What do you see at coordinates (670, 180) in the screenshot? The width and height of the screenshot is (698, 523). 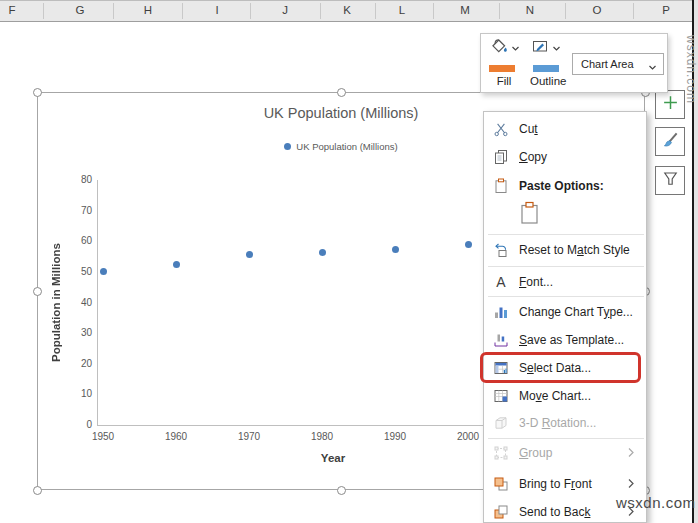 I see `funnel-icon` at bounding box center [670, 180].